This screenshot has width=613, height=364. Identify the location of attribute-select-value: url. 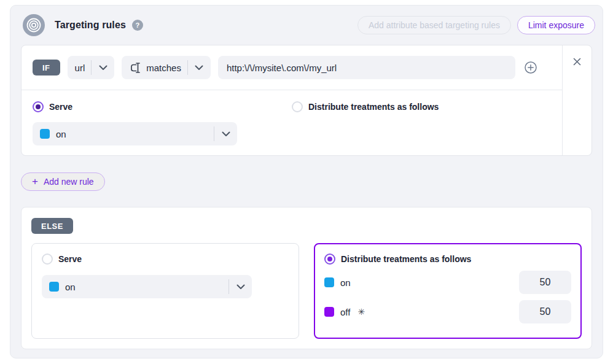
(84, 68).